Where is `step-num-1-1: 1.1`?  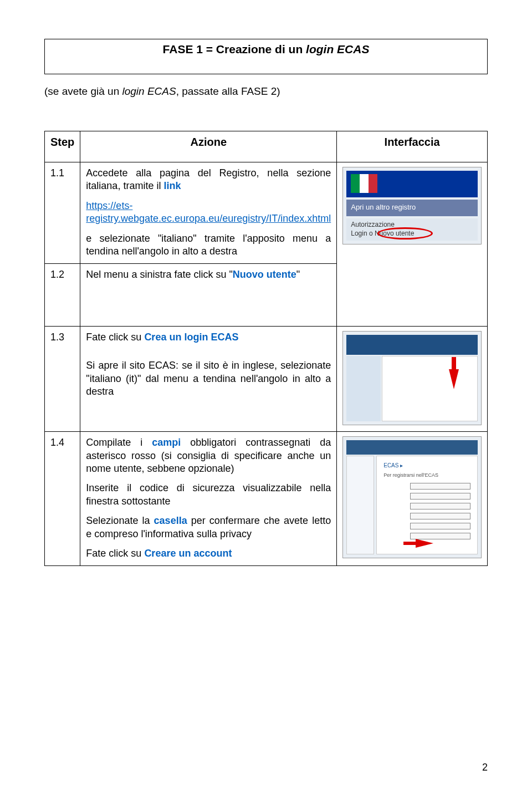
step-num-1-1: 1.1 is located at coordinates (63, 213).